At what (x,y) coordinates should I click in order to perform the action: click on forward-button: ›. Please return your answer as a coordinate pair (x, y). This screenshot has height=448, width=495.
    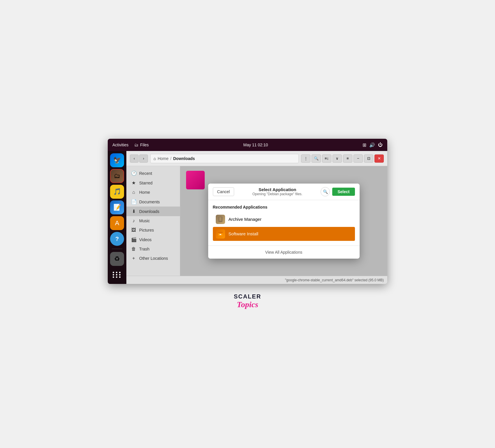
    Looking at the image, I should click on (144, 159).